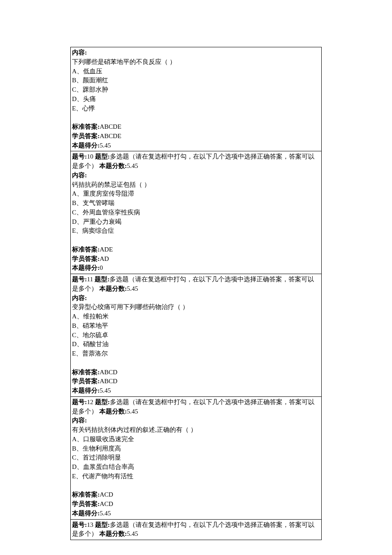 This screenshot has height=555, width=392. Describe the element at coordinates (196, 477) in the screenshot. I see `question-option: E、代谢产物均有活性` at that location.